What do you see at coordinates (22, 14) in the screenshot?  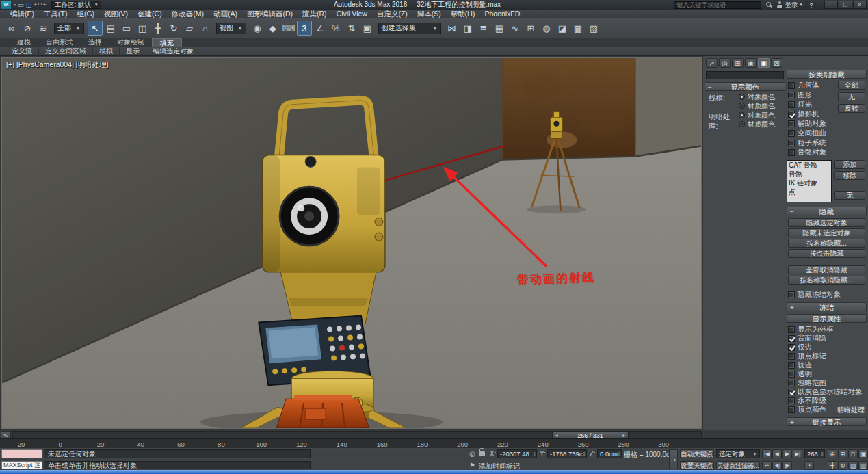 I see `menu-item: 编辑(E)` at bounding box center [22, 14].